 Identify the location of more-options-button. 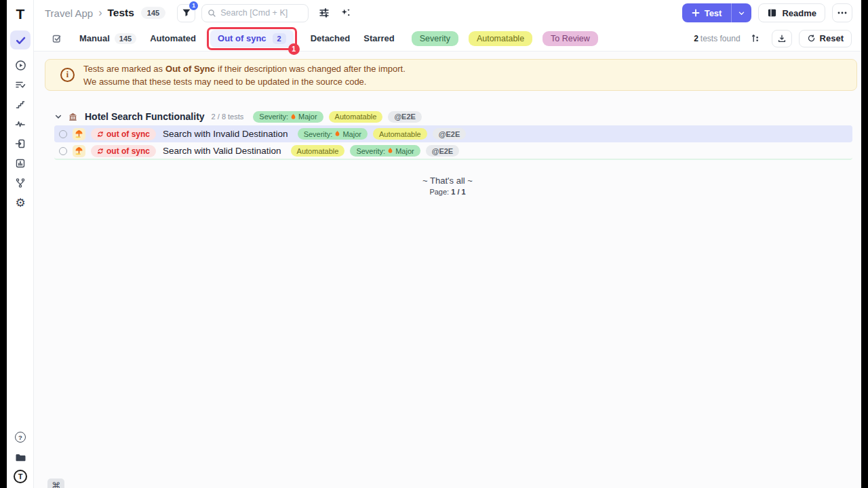
(842, 13).